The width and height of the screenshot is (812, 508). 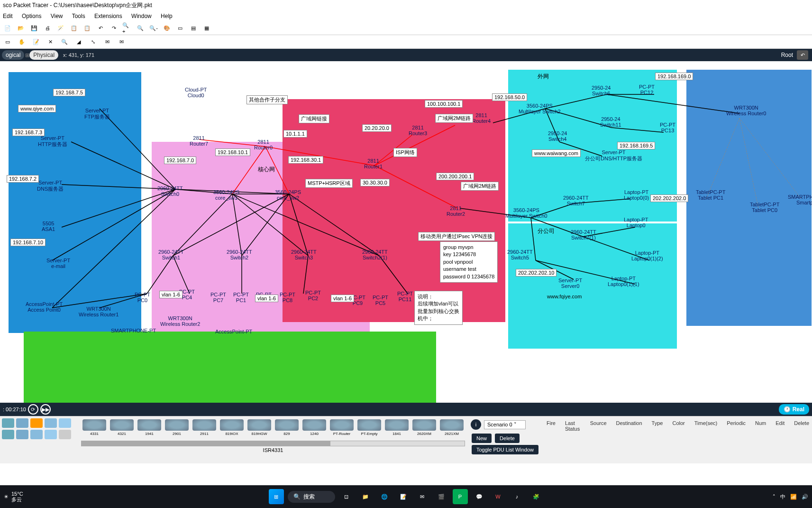 What do you see at coordinates (170, 191) in the screenshot?
I see `device-label: 2960-24TT Switch0` at bounding box center [170, 191].